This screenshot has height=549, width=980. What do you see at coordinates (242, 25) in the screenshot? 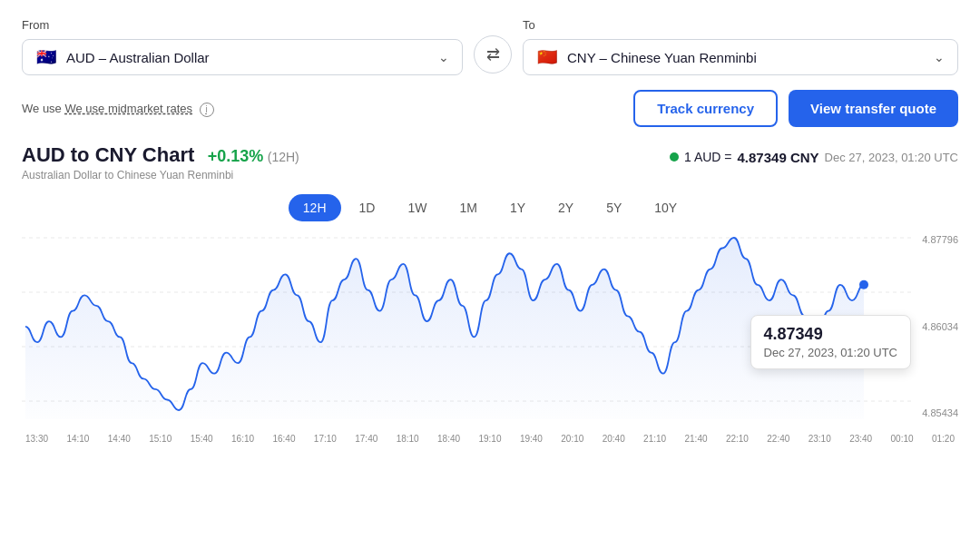
I see `from-label: From` at bounding box center [242, 25].